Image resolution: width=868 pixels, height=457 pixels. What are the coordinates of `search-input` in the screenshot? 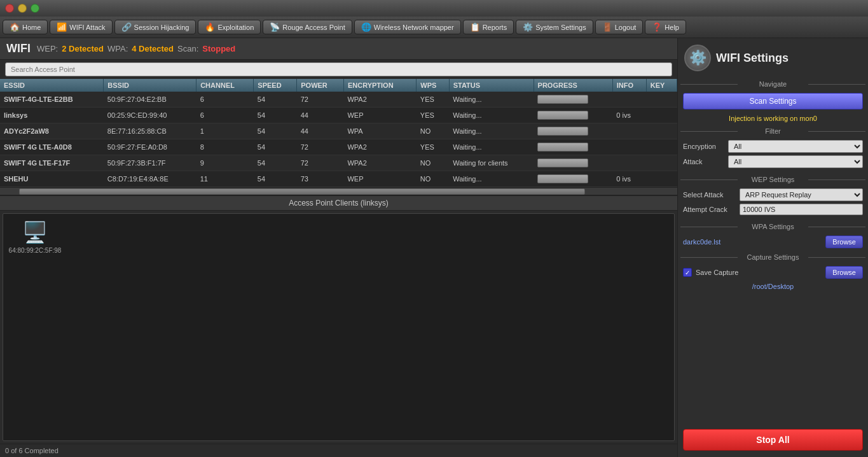 It's located at (338, 69).